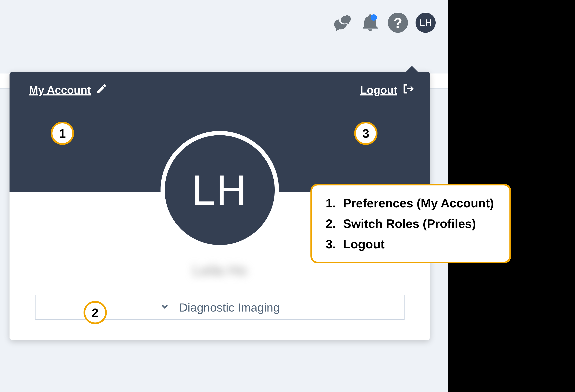  Describe the element at coordinates (408, 90) in the screenshot. I see `logout-icon` at that location.